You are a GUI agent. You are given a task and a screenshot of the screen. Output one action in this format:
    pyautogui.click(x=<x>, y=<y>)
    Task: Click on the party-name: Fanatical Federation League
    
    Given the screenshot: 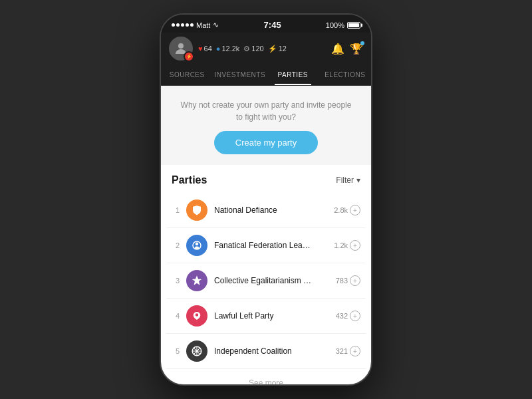 What is the action you would take?
    pyautogui.click(x=264, y=245)
    